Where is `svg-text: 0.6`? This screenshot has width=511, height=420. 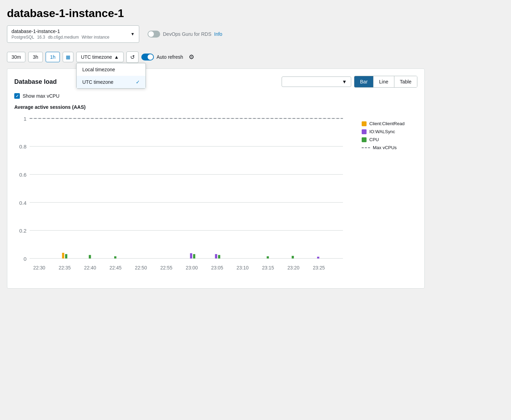 svg-text: 0.6 is located at coordinates (23, 175).